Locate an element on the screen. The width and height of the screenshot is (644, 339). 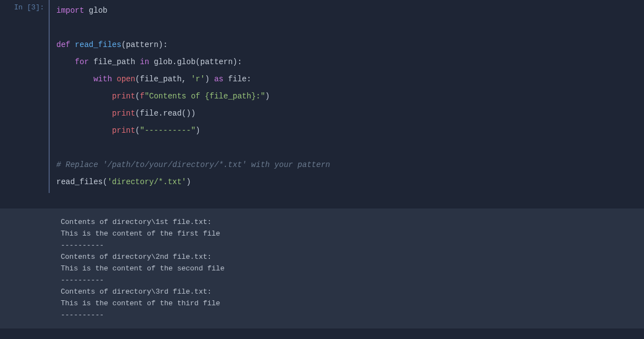
code-line: for file_path in glob.glob(pattern): is located at coordinates (350, 62).